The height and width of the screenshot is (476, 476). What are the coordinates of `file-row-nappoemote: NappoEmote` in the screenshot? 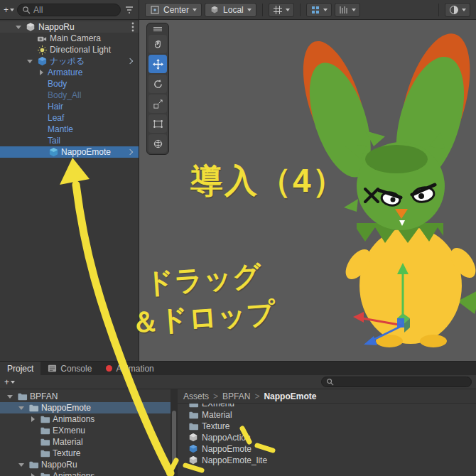 It's located at (327, 449).